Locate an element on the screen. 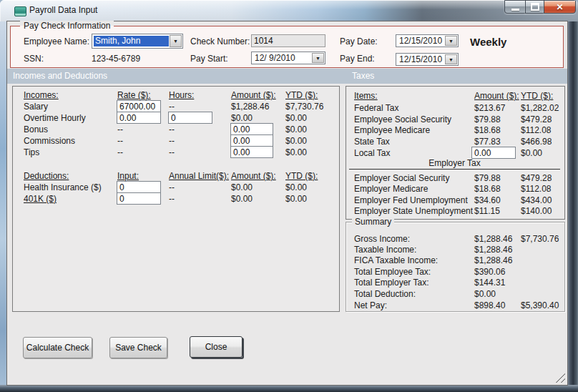  health-insurance-input is located at coordinates (139, 187).